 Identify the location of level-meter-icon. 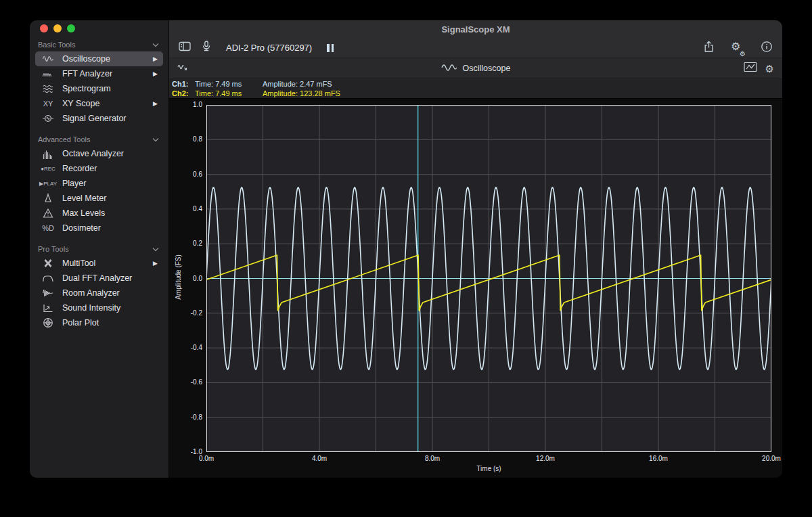
(48, 198).